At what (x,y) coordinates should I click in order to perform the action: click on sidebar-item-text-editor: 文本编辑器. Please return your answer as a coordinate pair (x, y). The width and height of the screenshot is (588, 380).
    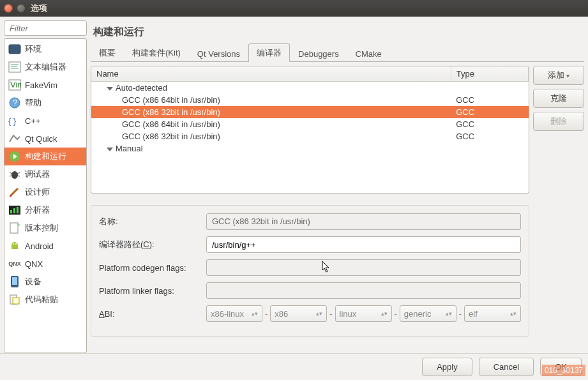
    Looking at the image, I should click on (45, 67).